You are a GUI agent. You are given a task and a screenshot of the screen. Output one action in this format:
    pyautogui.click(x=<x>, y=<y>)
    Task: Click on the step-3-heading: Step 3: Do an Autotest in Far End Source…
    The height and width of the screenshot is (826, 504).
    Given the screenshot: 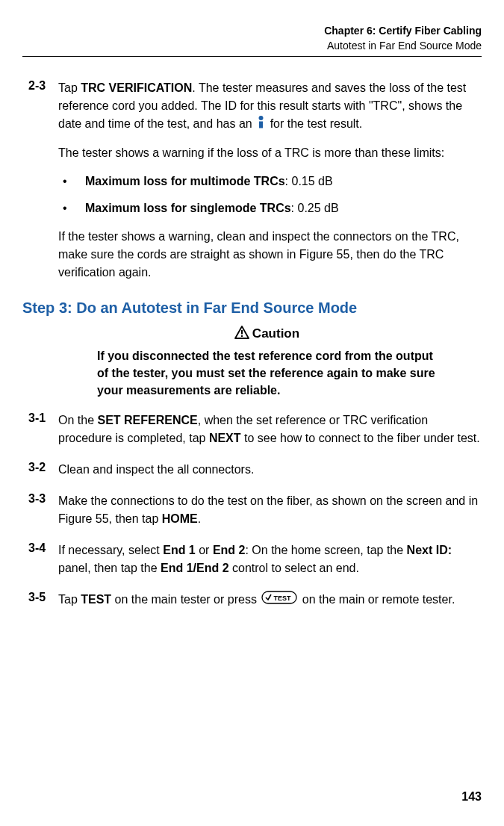 What is the action you would take?
    pyautogui.click(x=252, y=308)
    